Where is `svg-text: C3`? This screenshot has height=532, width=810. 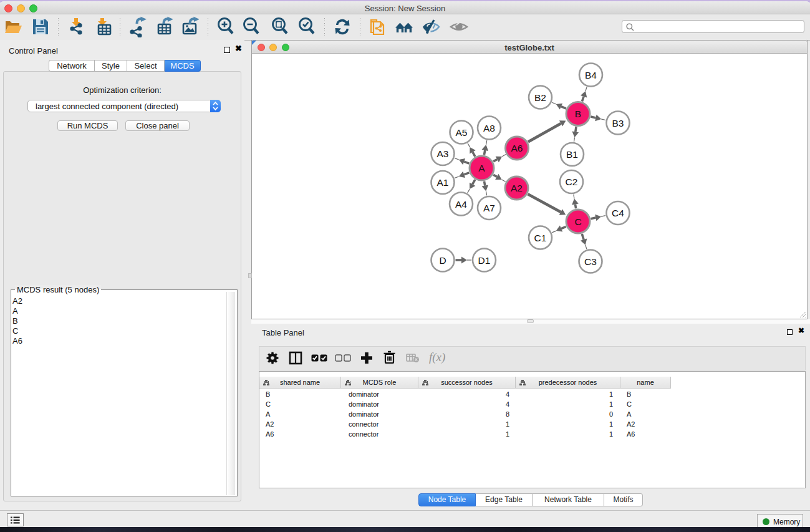 svg-text: C3 is located at coordinates (591, 262).